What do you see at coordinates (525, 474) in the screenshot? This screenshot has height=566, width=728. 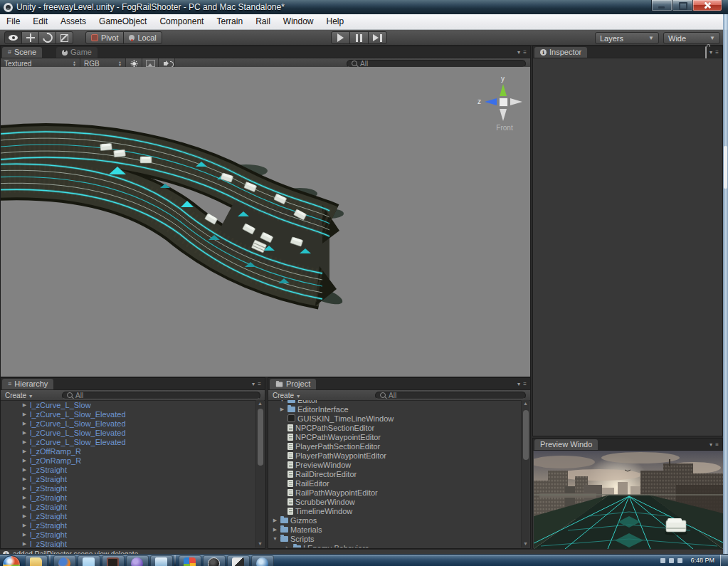 I see `project-scrollbar: ▲ ▼` at bounding box center [525, 474].